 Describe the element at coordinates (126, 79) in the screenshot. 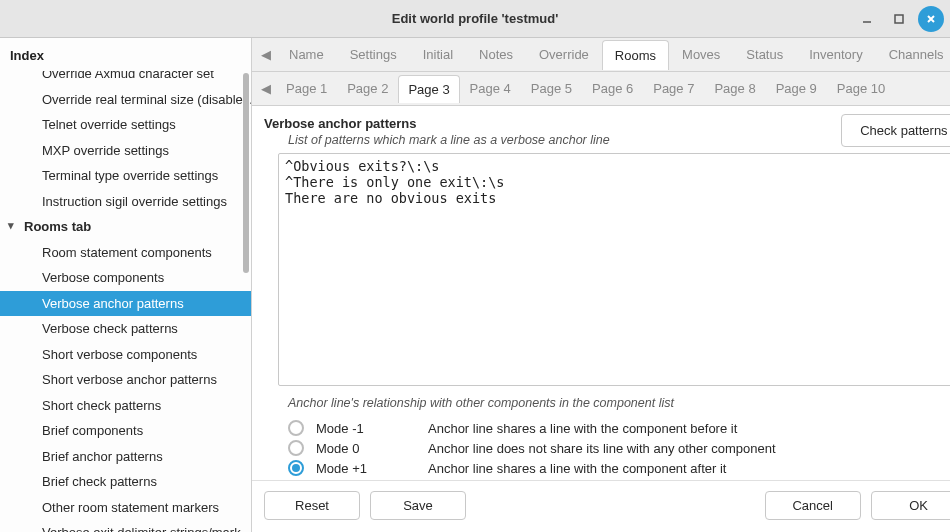

I see `tree-item: Override Axmud character set` at that location.